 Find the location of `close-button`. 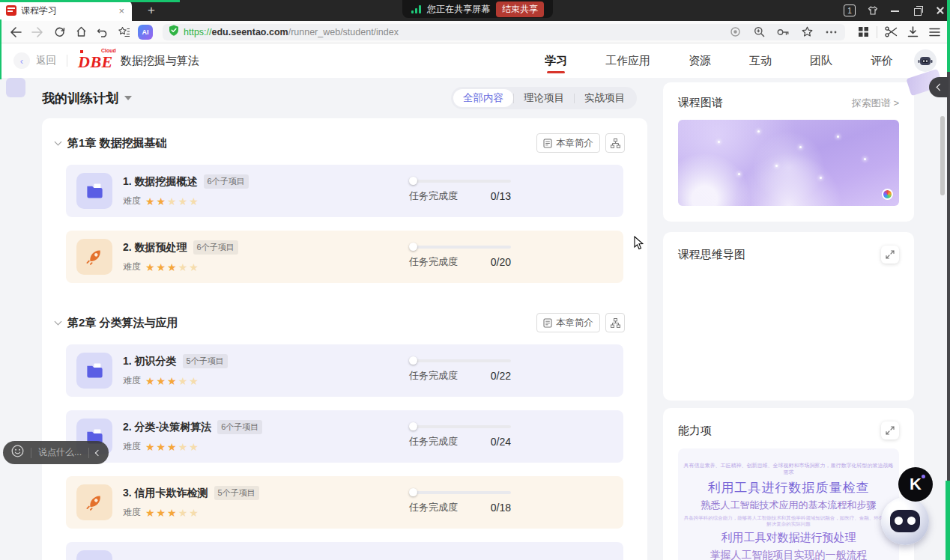

close-button is located at coordinates (940, 10).